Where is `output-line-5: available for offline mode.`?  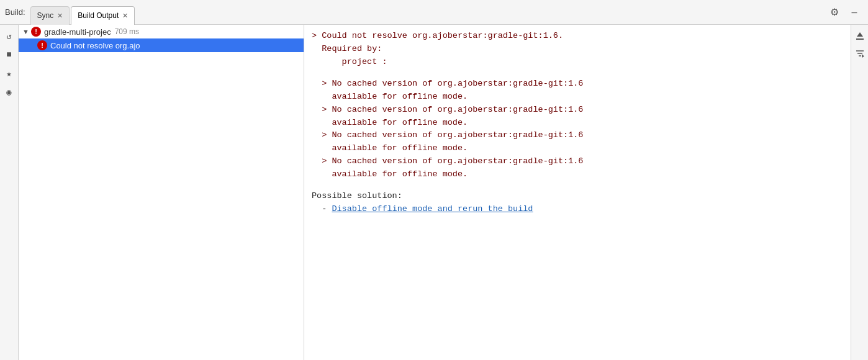
output-line-5: available for offline mode. is located at coordinates (577, 97).